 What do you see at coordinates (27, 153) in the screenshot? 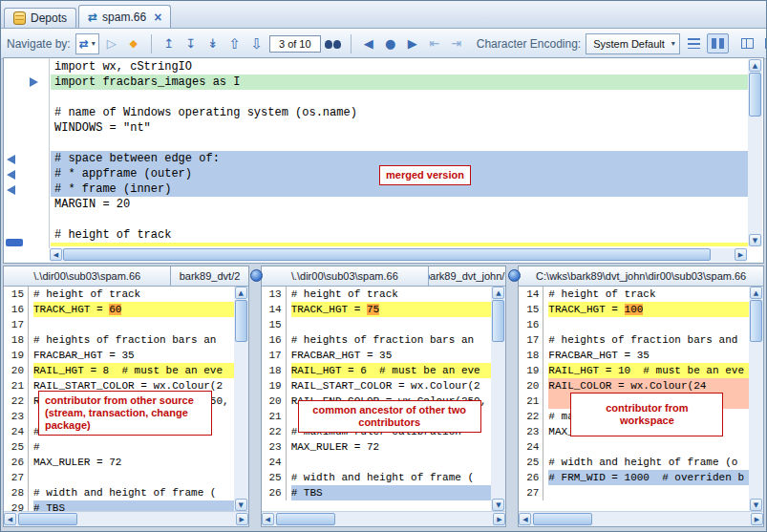
I see `merged-gutter` at bounding box center [27, 153].